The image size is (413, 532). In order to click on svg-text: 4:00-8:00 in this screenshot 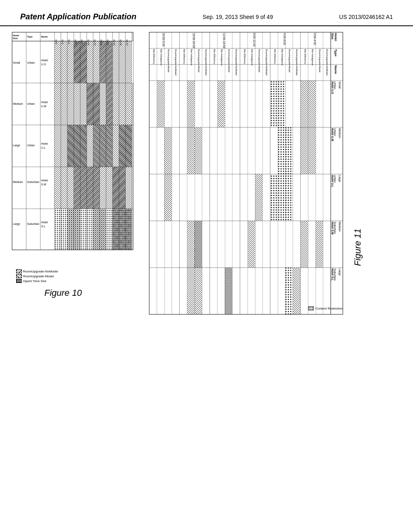, I will do `click(285, 39)`.